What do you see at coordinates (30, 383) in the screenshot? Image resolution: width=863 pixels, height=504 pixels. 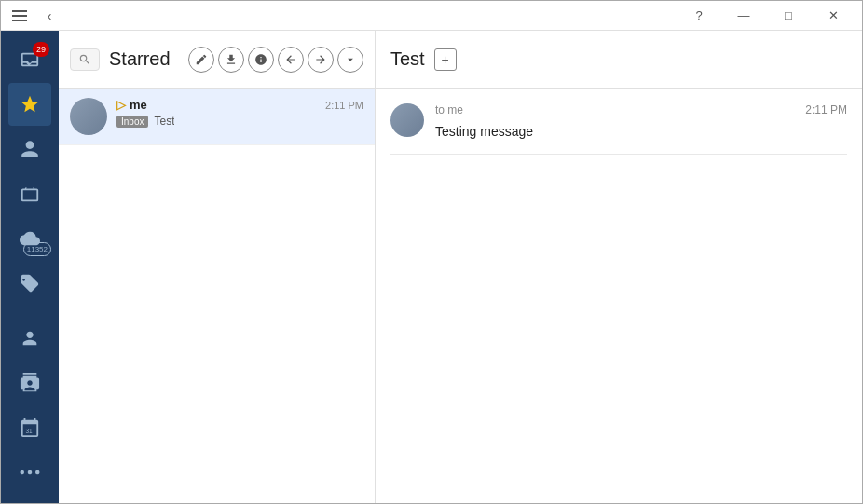 I see `sidebar-item-addressbook` at bounding box center [30, 383].